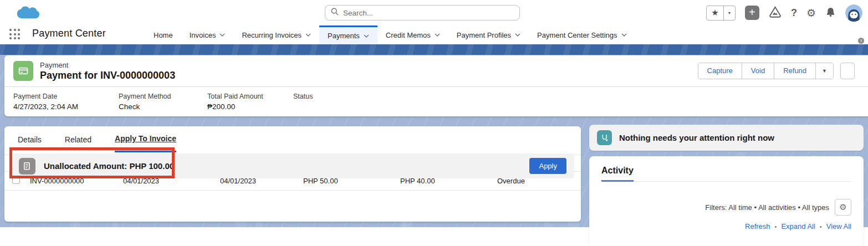 The image size is (868, 246). Describe the element at coordinates (843, 207) in the screenshot. I see `gear-icon: ⚙` at that location.